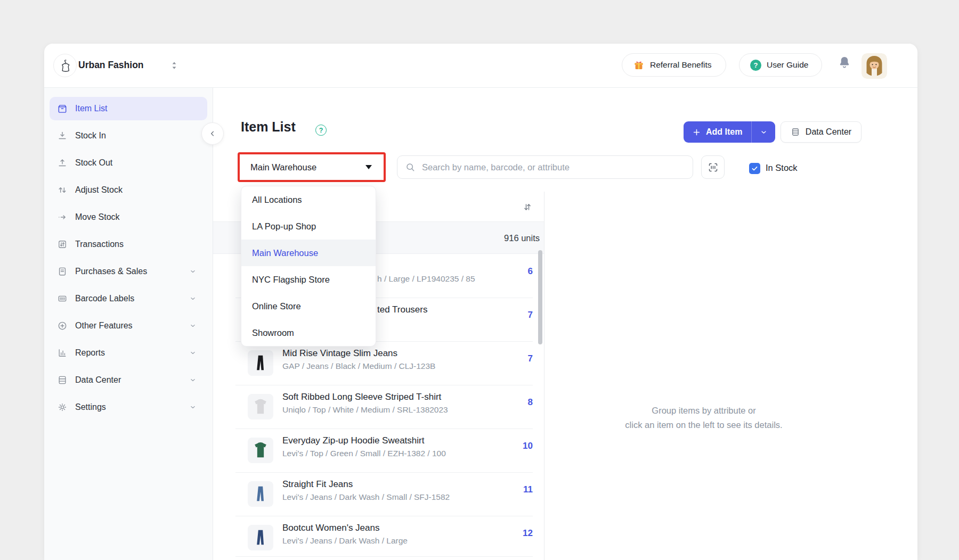 The width and height of the screenshot is (959, 560). Describe the element at coordinates (62, 326) in the screenshot. I see `circle-plus-icon` at that location.